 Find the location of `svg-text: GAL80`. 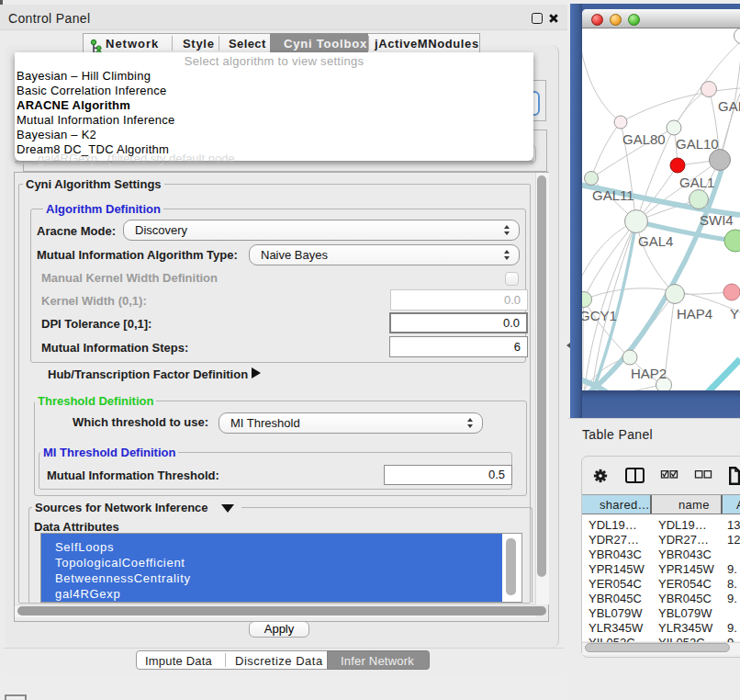

svg-text: GAL80 is located at coordinates (645, 140).